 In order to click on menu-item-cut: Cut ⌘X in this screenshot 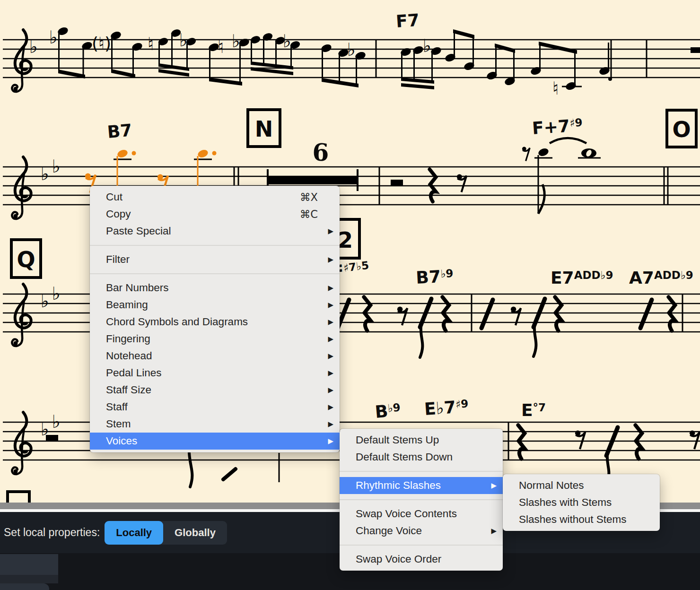, I will do `click(215, 197)`.